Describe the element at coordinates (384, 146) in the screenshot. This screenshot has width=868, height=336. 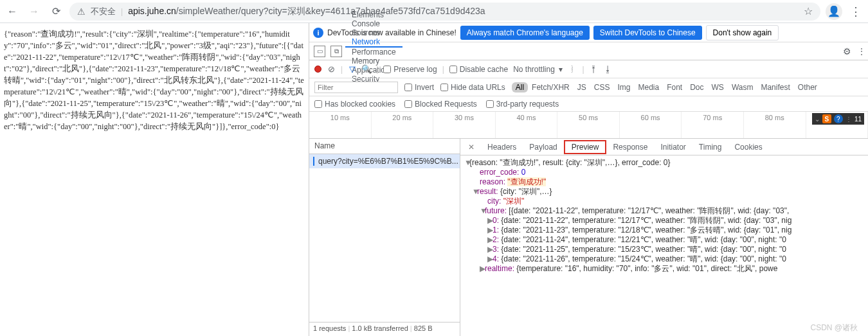
I see `name-column-header: Name` at that location.